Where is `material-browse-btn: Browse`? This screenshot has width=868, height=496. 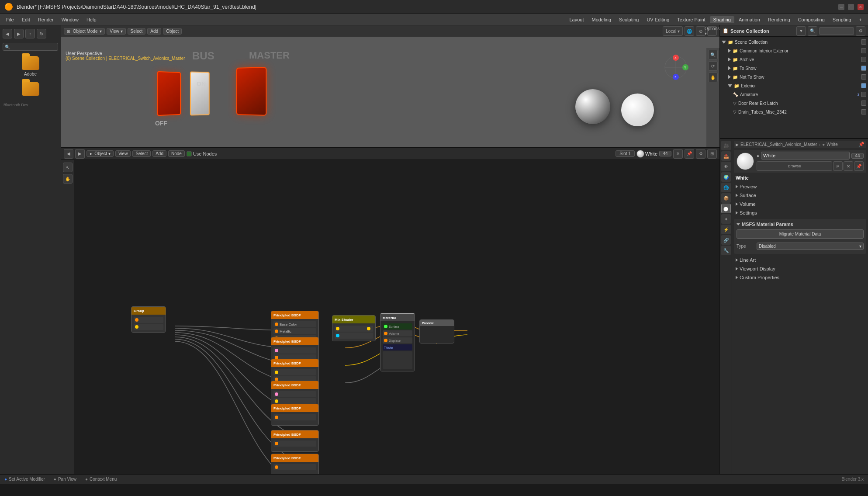 material-browse-btn: Browse is located at coordinates (794, 166).